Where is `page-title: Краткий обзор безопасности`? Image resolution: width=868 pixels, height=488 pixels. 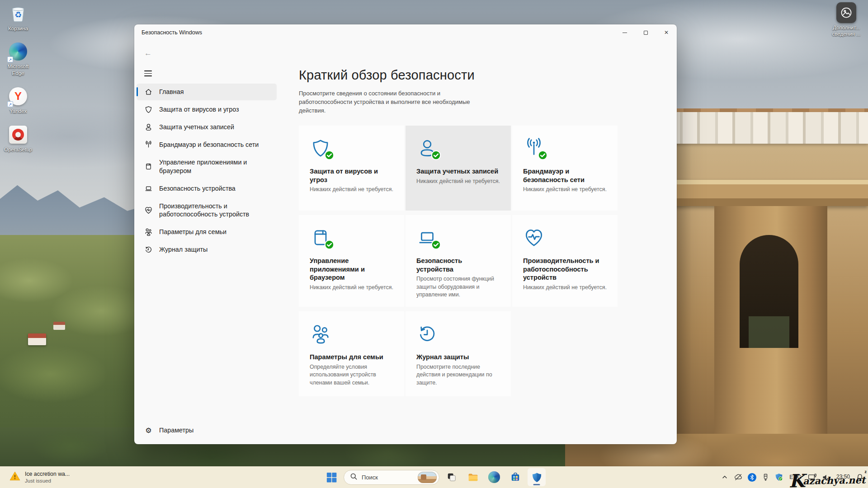 page-title: Краткий обзор безопасности is located at coordinates (387, 75).